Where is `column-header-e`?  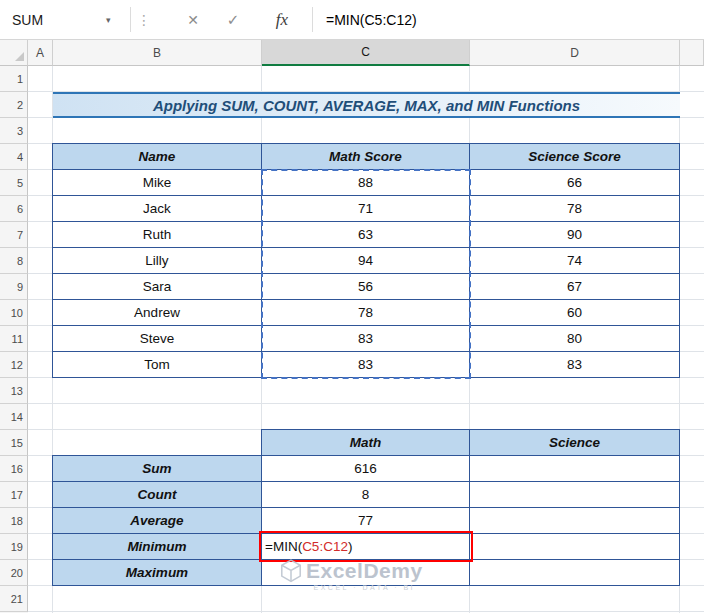 column-header-e is located at coordinates (692, 53).